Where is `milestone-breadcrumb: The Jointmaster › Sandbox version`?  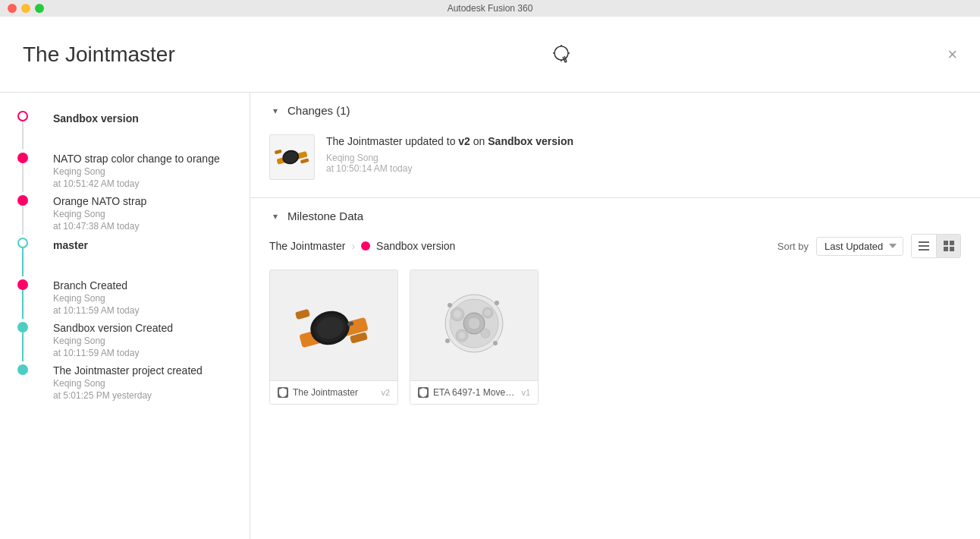 milestone-breadcrumb: The Jointmaster › Sandbox version is located at coordinates (363, 246).